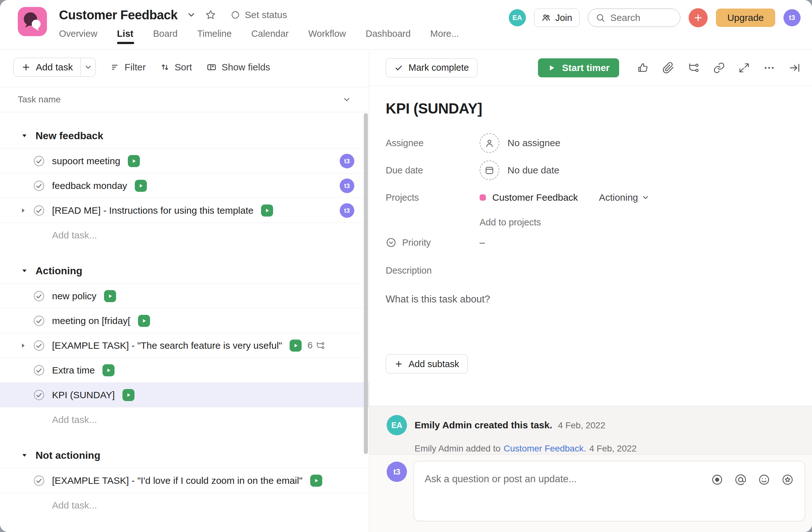 The image size is (812, 532). I want to click on more-options-button, so click(769, 68).